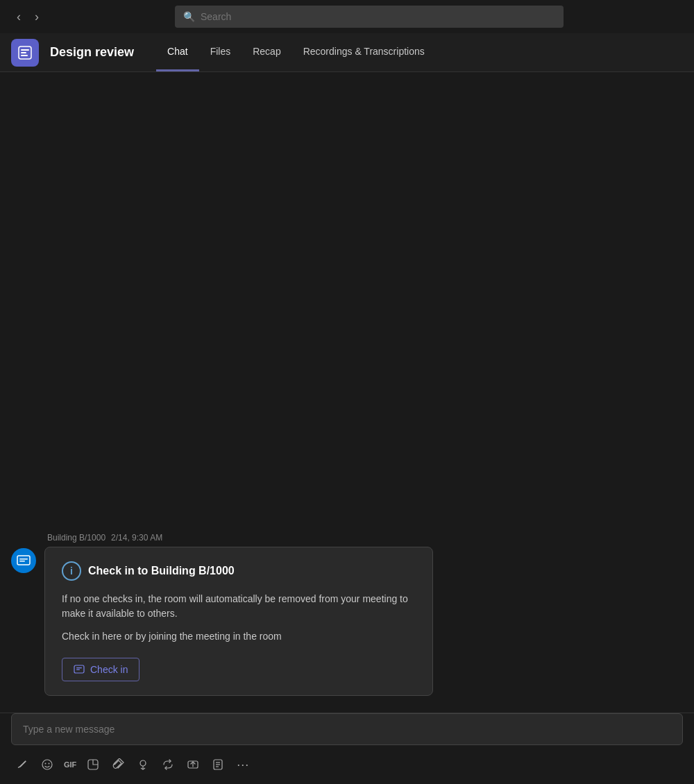  I want to click on title-bar: Design review Chat Files Recap Recording…, so click(347, 53).